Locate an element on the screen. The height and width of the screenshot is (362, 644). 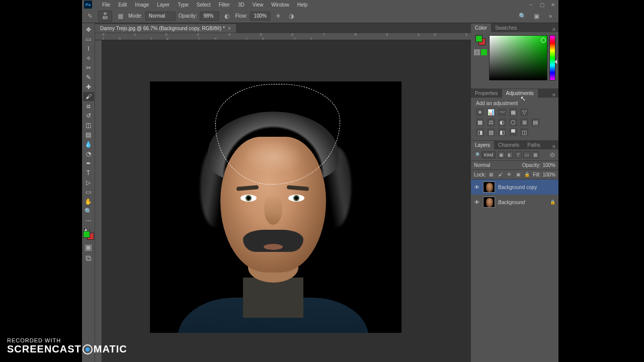
curves-icon: 〰 is located at coordinates (502, 112).